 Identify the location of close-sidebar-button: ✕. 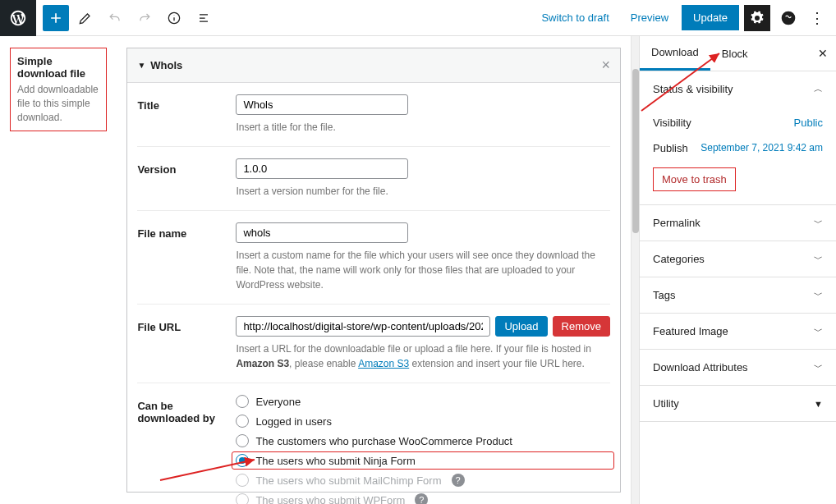
(823, 53).